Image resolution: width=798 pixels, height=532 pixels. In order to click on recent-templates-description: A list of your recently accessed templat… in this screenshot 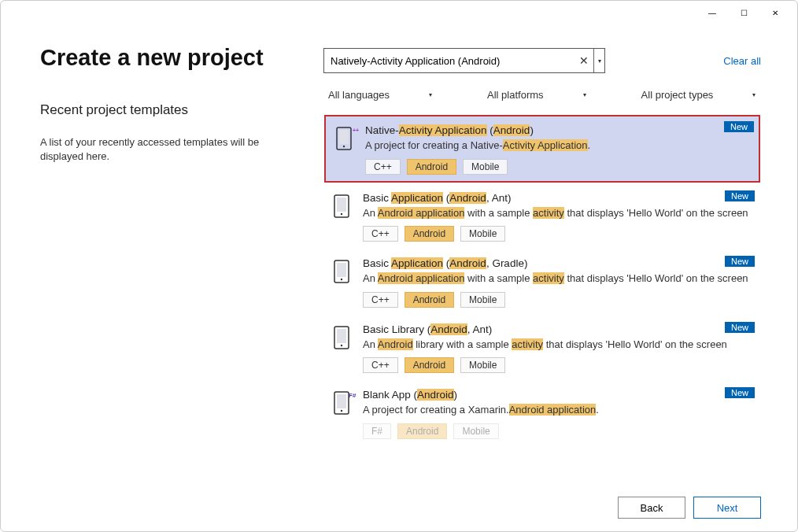, I will do `click(170, 150)`.